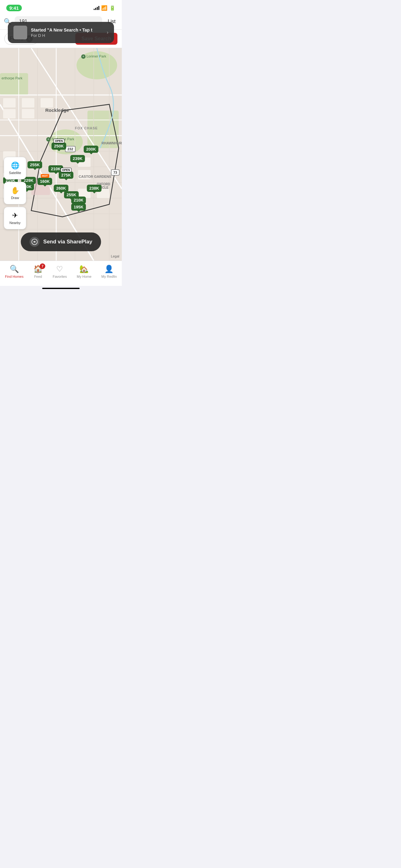 The image size is (401, 868). Describe the element at coordinates (61, 273) in the screenshot. I see `tab-bar: 🔍 Find Homes 🏠 7 Feed ♡ Favorites 🏡 My H…` at that location.